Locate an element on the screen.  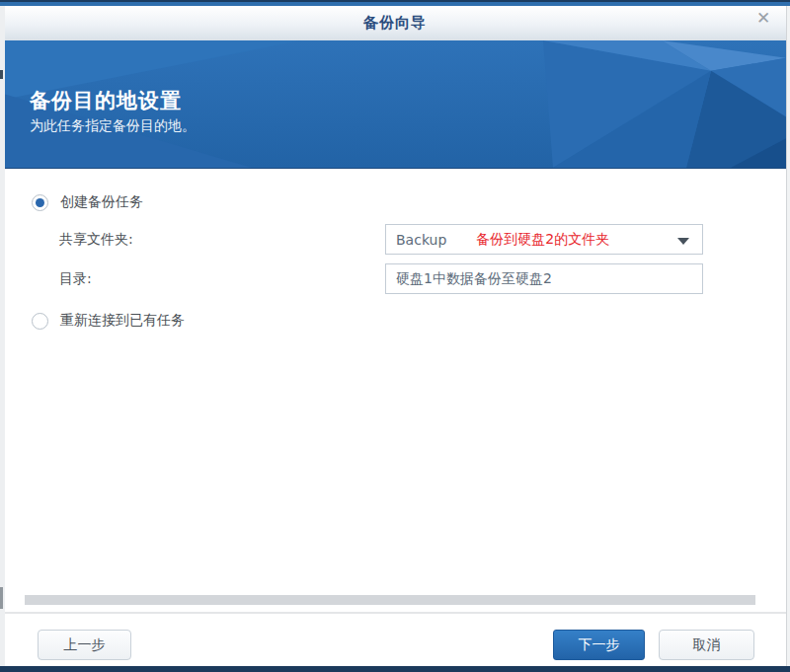
radio-row-reconnect: 重新连接到已有任务 is located at coordinates (109, 321).